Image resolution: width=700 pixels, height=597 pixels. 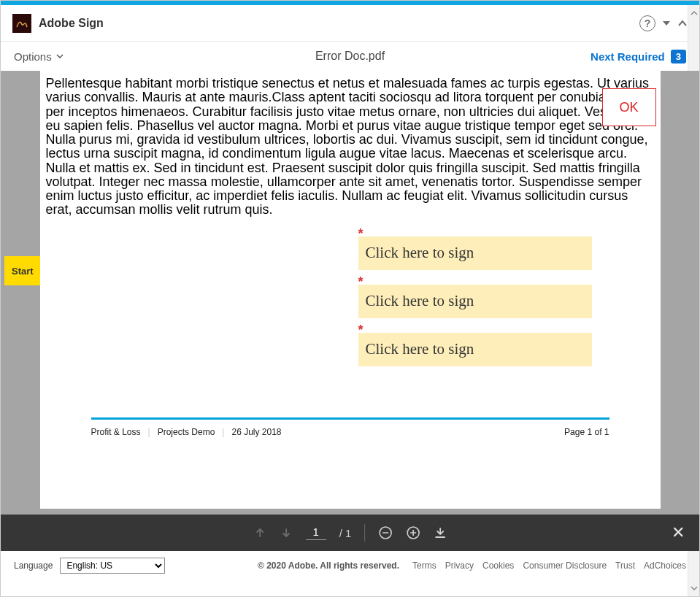 I want to click on header-menu-dropdown-icon, so click(x=666, y=23).